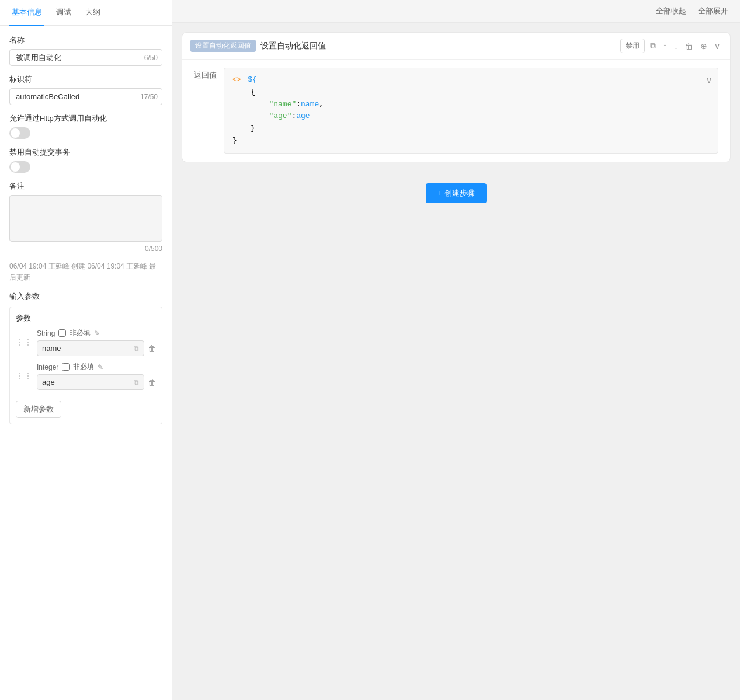 The width and height of the screenshot is (740, 700). I want to click on tab-basic-info: 基本信息, so click(27, 13).